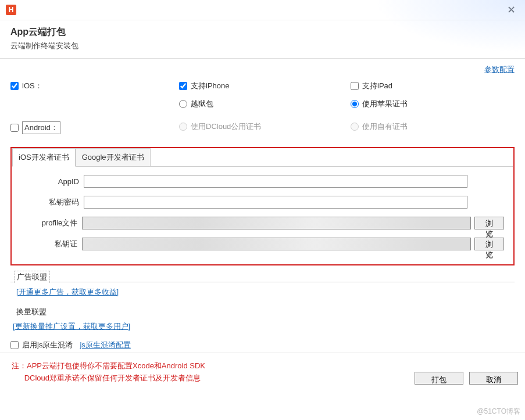  I want to click on profile-input, so click(277, 223).